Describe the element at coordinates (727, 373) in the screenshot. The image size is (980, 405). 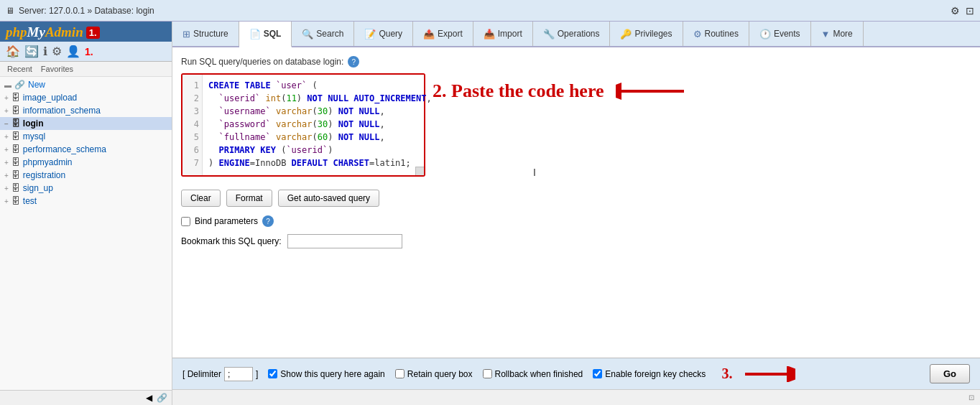
I see `step3-badge: 3.` at that location.